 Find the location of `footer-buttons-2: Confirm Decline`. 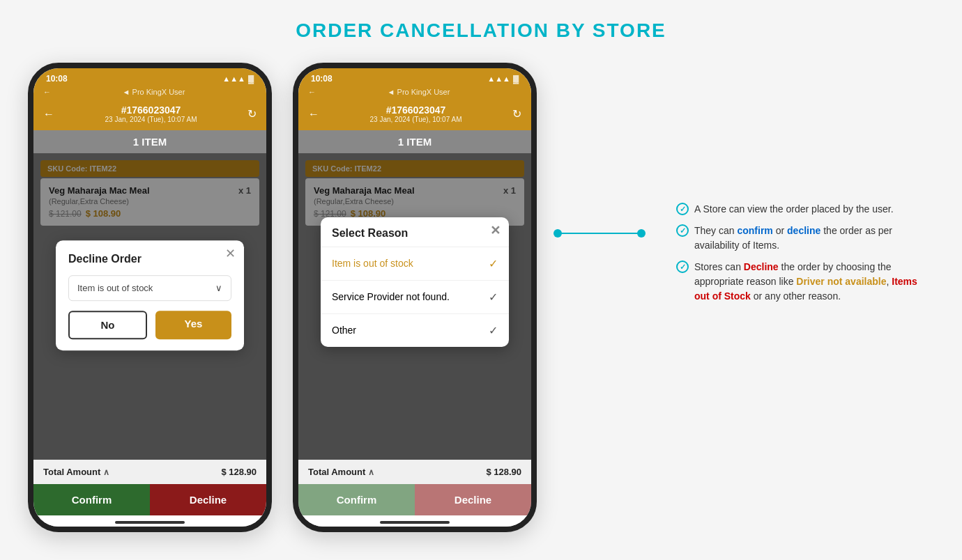

footer-buttons-2: Confirm Decline is located at coordinates (415, 500).